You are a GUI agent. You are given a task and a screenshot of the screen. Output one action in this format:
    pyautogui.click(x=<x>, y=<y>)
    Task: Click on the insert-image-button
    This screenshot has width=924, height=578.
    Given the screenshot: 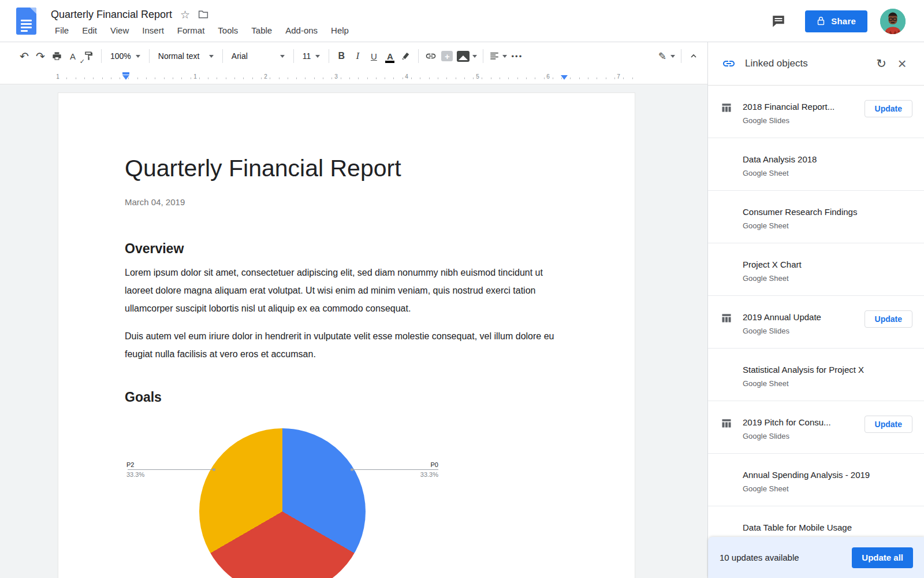 What is the action you would take?
    pyautogui.click(x=467, y=56)
    